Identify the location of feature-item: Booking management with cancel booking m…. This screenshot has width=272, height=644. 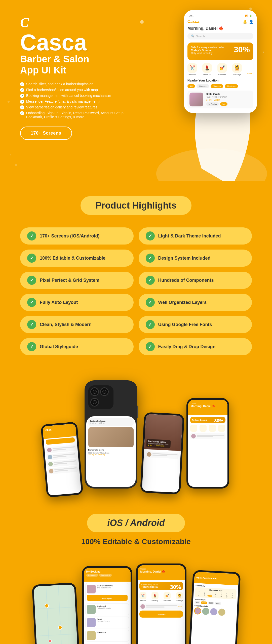
(78, 96).